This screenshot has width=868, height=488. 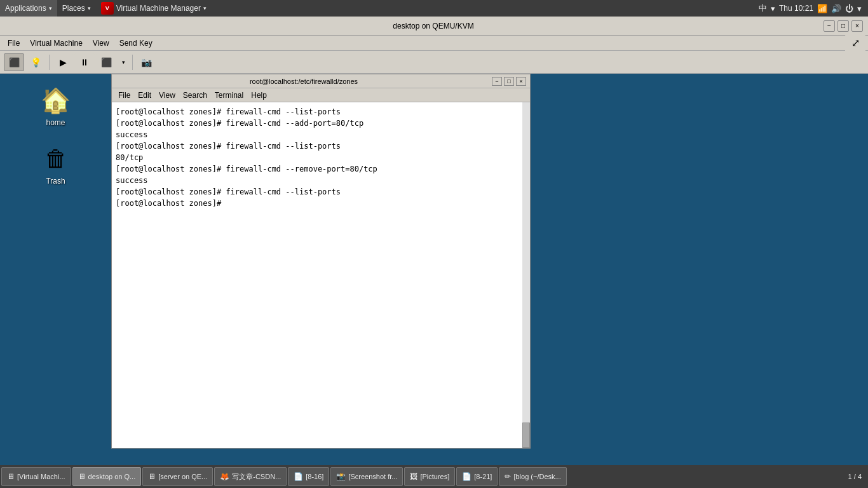 What do you see at coordinates (372, 477) in the screenshot?
I see `taskbar-label-5: [Screenshot fr...` at bounding box center [372, 477].